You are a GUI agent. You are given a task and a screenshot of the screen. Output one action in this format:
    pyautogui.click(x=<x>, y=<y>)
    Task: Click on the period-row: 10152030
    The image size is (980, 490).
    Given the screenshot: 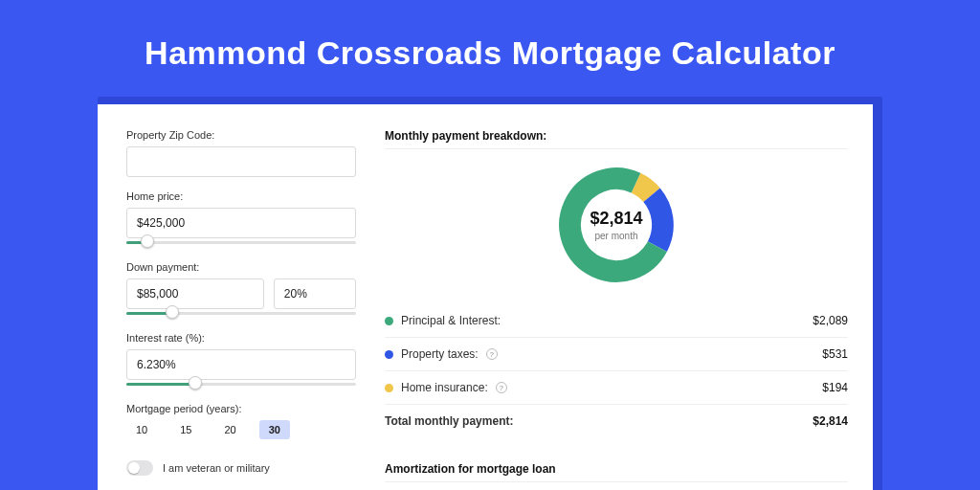 What is the action you would take?
    pyautogui.click(x=241, y=430)
    